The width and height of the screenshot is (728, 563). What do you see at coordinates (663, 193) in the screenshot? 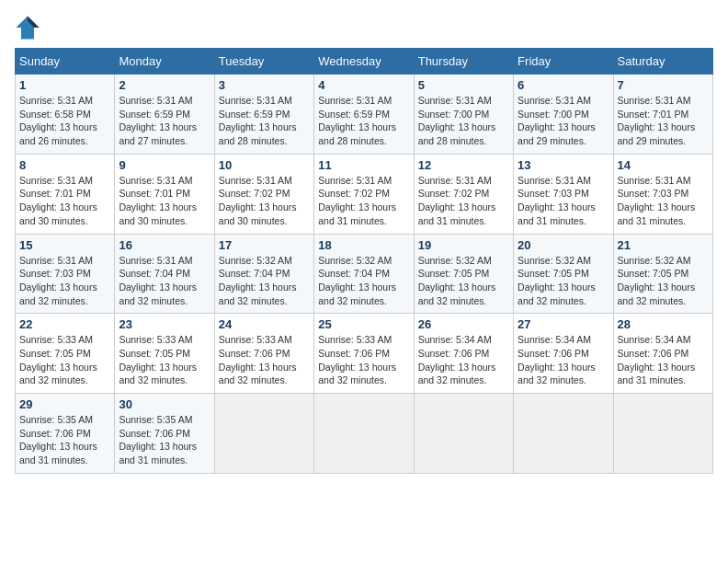
I see `calendar-cell: 14Sunrise: 5:31 AM Sunset: 7:03 PM Dayli…` at bounding box center [663, 193].